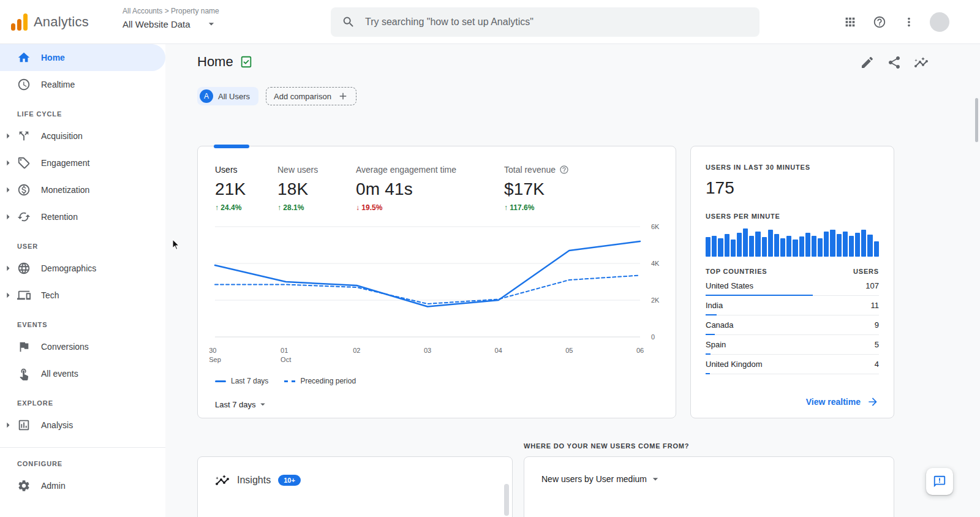 Image resolution: width=980 pixels, height=517 pixels. I want to click on search-icon, so click(349, 22).